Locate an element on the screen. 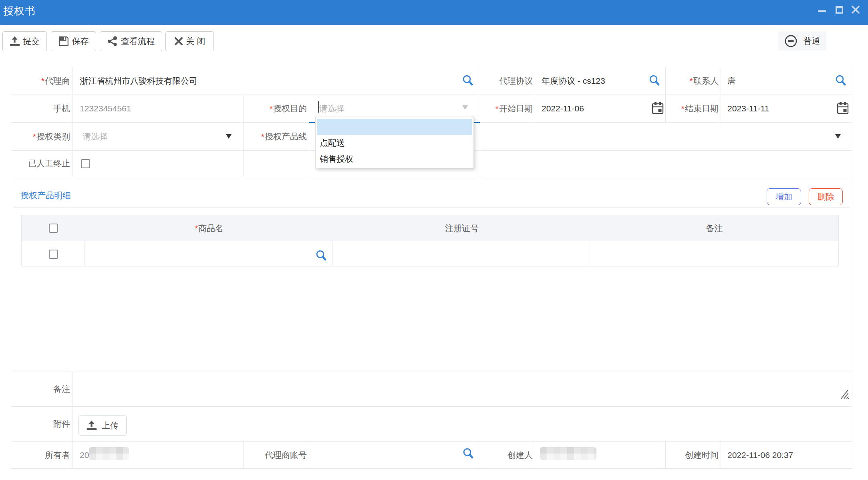 Image resolution: width=868 pixels, height=480 pixels. maximize-button is located at coordinates (840, 10).